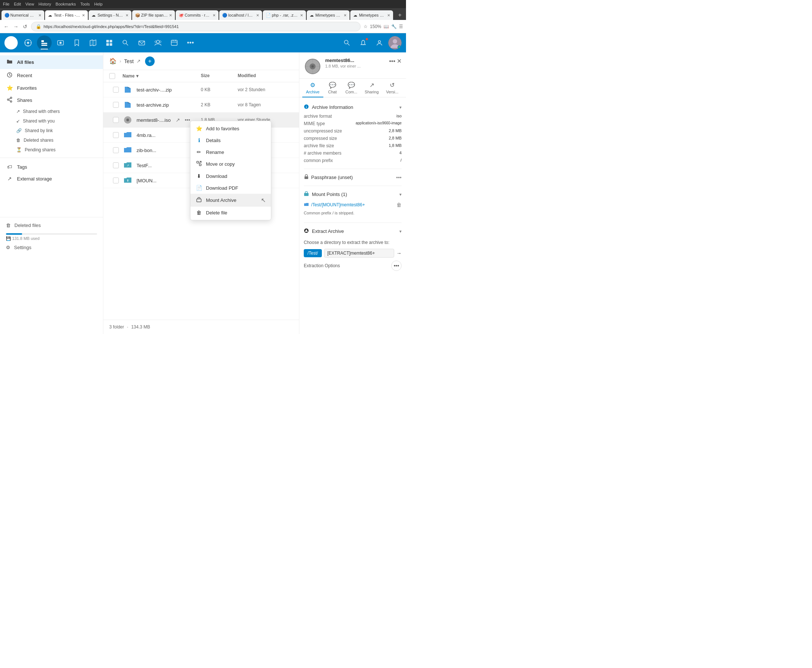 This screenshot has width=812, height=668. Describe the element at coordinates (190, 43) in the screenshot. I see `nav-more: •••` at that location.